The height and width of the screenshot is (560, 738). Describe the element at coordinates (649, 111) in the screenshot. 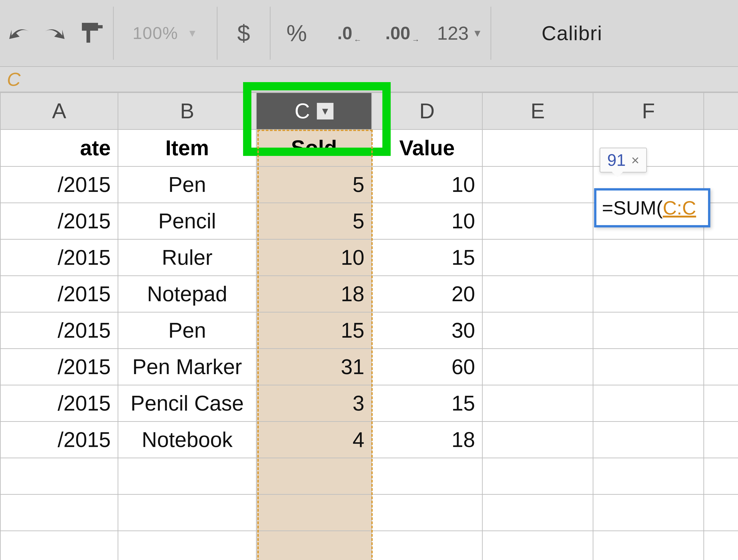

I see `column-header-f: F` at that location.